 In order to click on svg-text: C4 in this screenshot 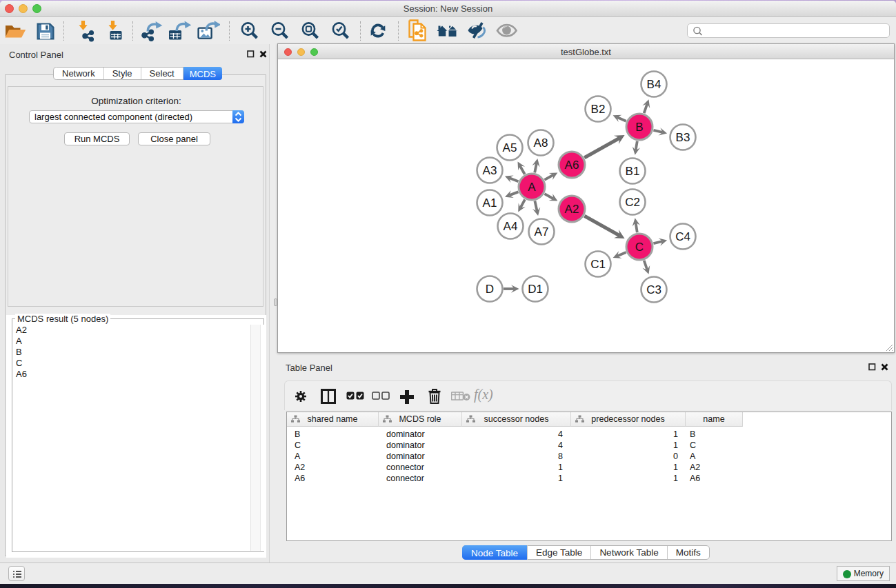, I will do `click(683, 237)`.